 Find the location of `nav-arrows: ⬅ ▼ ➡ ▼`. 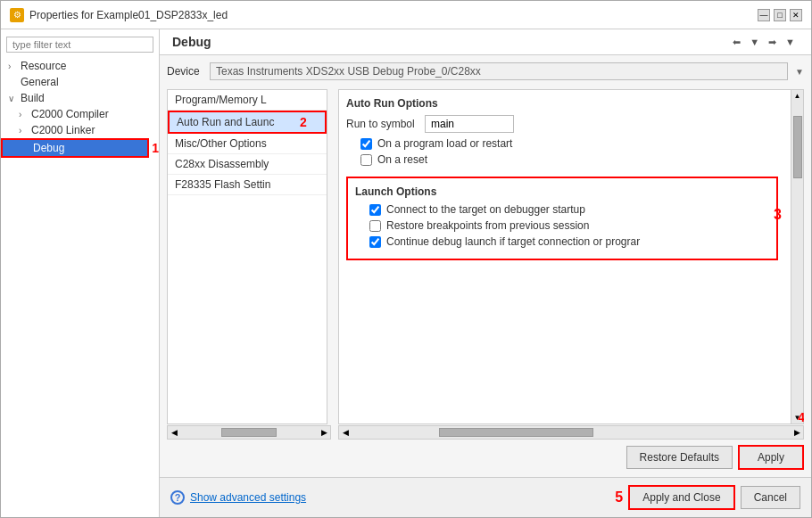

nav-arrows: ⬅ ▼ ➡ ▼ is located at coordinates (764, 43).